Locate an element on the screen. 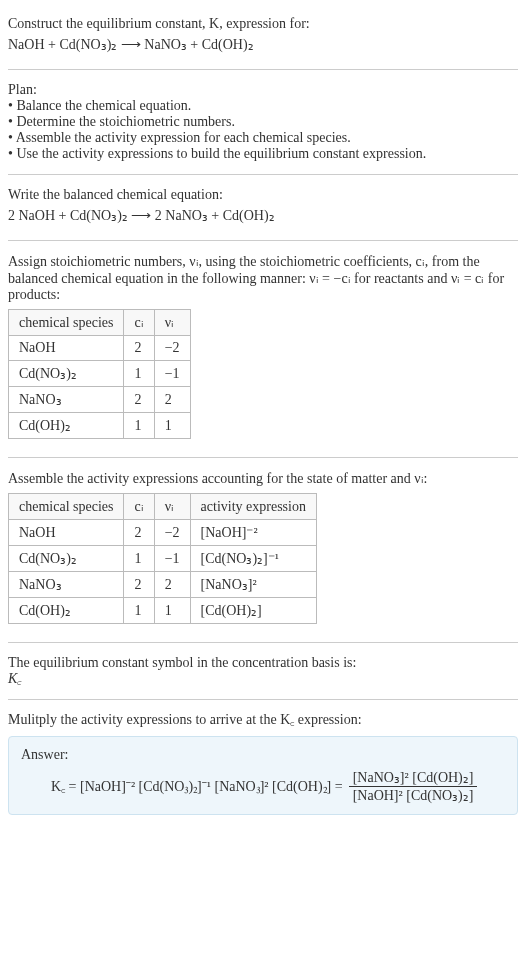 Image resolution: width=526 pixels, height=959 pixels. multiply-section: Mulitply the activity expressions to arr… is located at coordinates (263, 764).